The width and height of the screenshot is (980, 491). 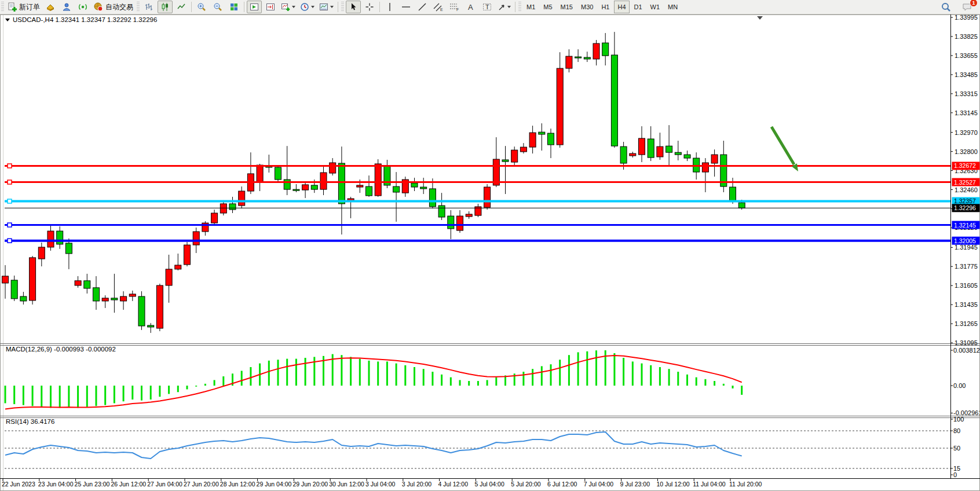 What do you see at coordinates (471, 7) in the screenshot?
I see `text-button: A` at bounding box center [471, 7].